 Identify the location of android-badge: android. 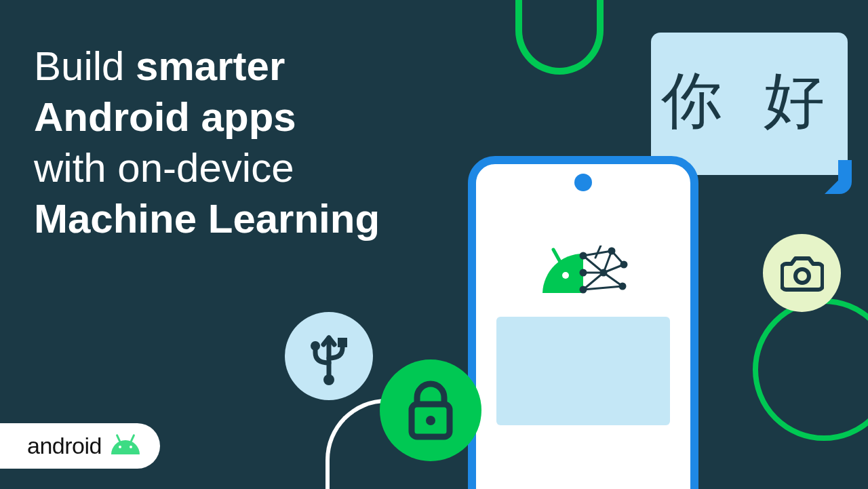
(80, 446).